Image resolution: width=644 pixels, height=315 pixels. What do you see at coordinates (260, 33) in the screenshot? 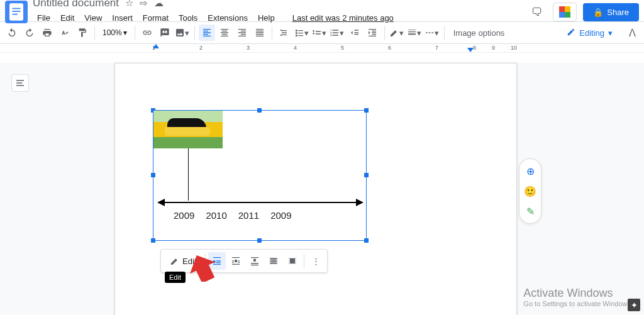
I see `align-justify-button` at bounding box center [260, 33].